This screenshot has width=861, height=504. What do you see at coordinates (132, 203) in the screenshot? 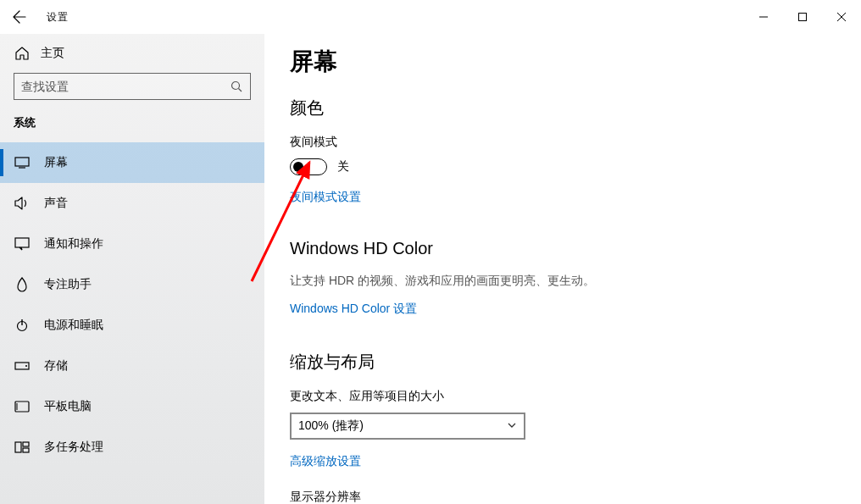
I see `sidebar-item-sound: 声音` at bounding box center [132, 203].